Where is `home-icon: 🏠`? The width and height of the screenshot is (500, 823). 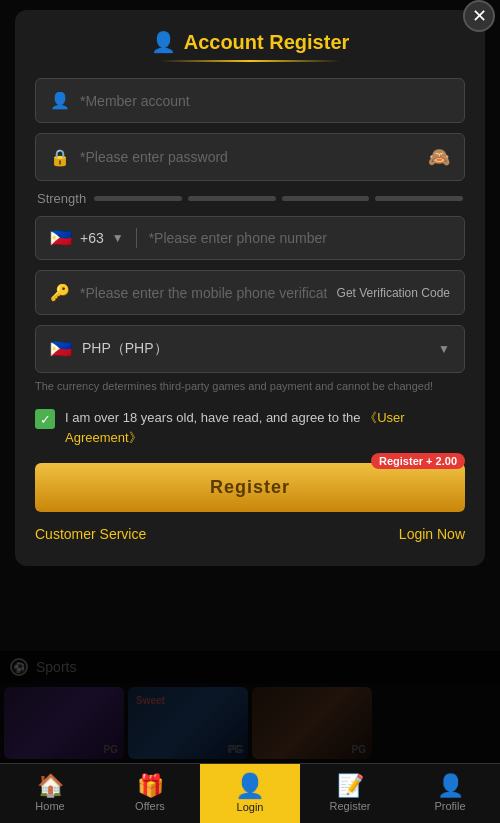 home-icon: 🏠 is located at coordinates (50, 786).